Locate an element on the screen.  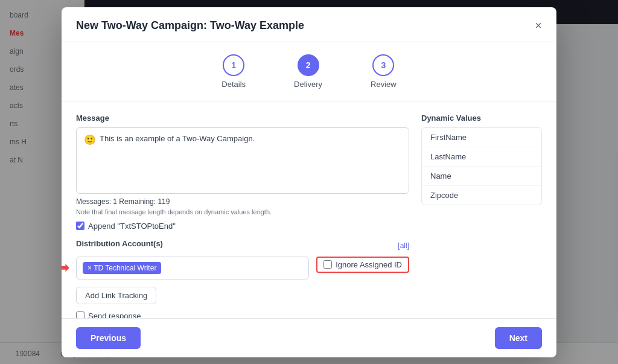
distribution-tag: × TD Technical Writer is located at coordinates (122, 268).